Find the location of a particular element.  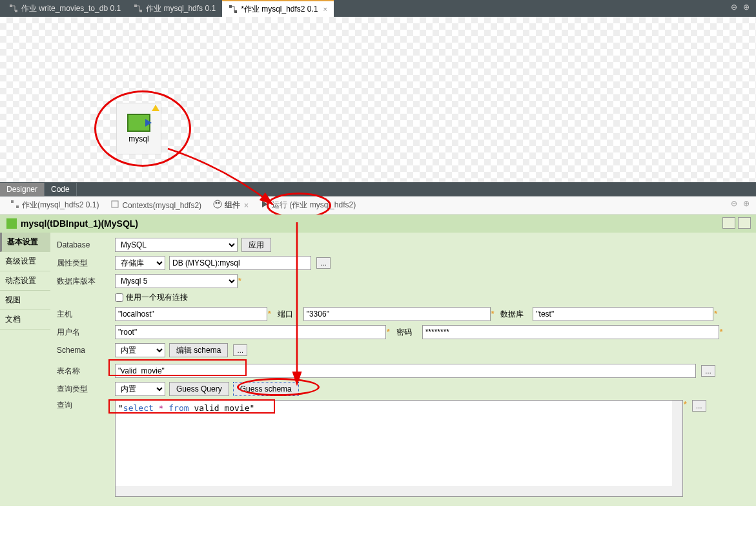

port-field is located at coordinates (397, 314).